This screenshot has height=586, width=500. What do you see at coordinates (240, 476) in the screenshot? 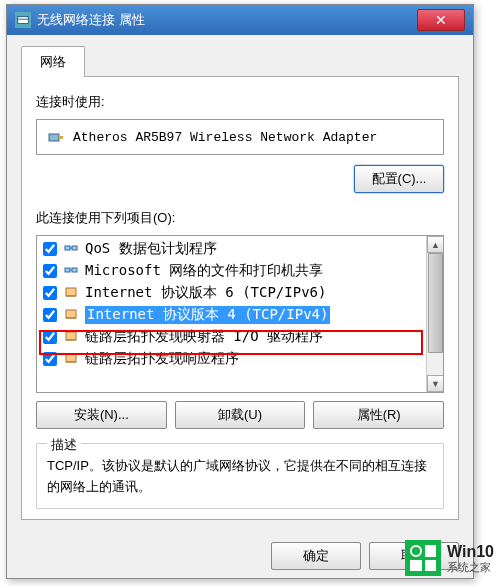
I see `description-group: 描述 TCP/IP。该协议是默认的广域网络协议，它提供在不同的相互连接的网络上的…` at bounding box center [240, 476].